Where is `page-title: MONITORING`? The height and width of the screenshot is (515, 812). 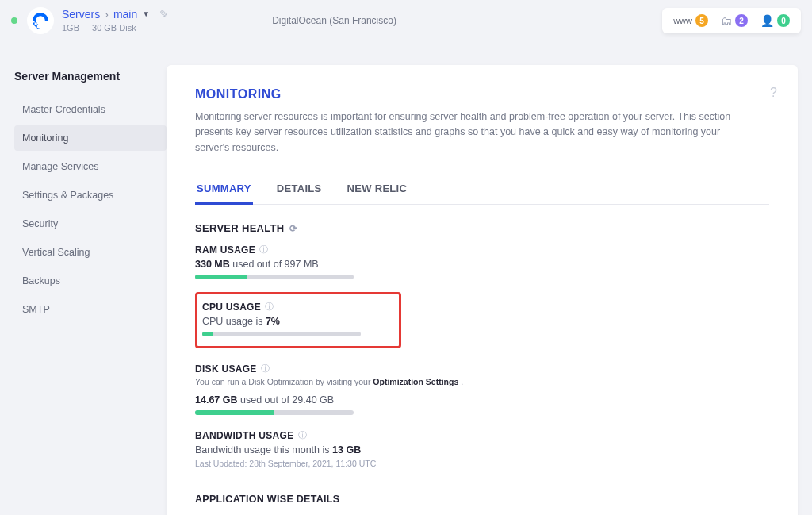
page-title: MONITORING is located at coordinates (482, 94).